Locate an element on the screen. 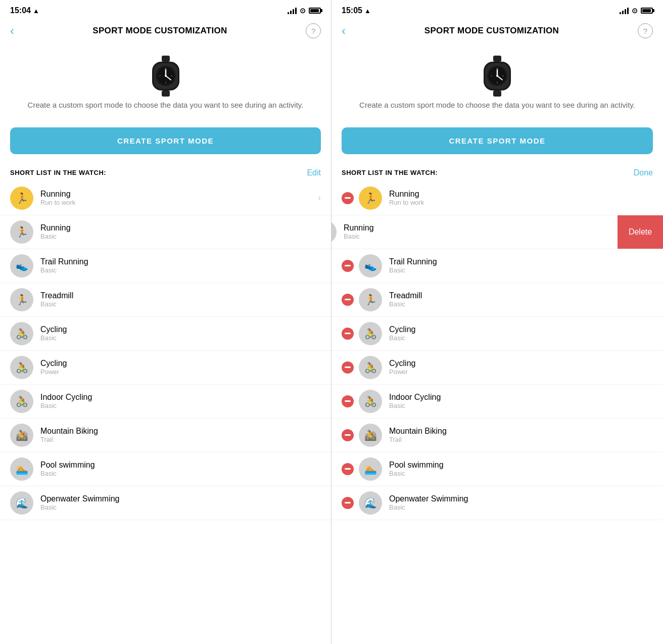 This screenshot has height=644, width=663. section-action-button: Done is located at coordinates (643, 173).